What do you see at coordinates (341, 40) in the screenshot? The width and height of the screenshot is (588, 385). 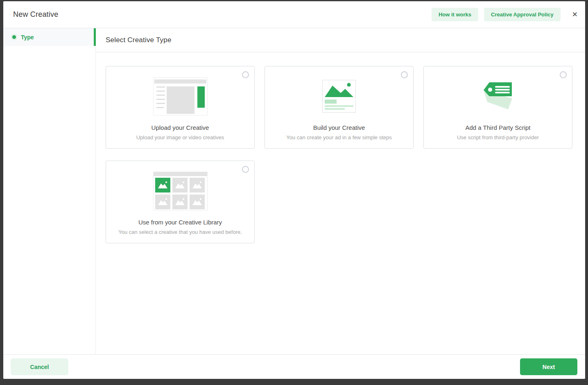 I see `section-header: Select Creative Type` at bounding box center [341, 40].